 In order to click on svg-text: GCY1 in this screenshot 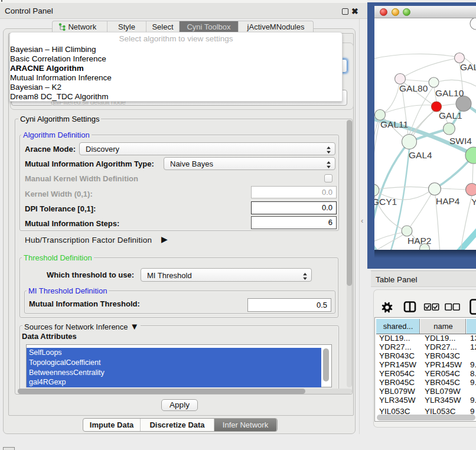, I will do `click(386, 202)`.